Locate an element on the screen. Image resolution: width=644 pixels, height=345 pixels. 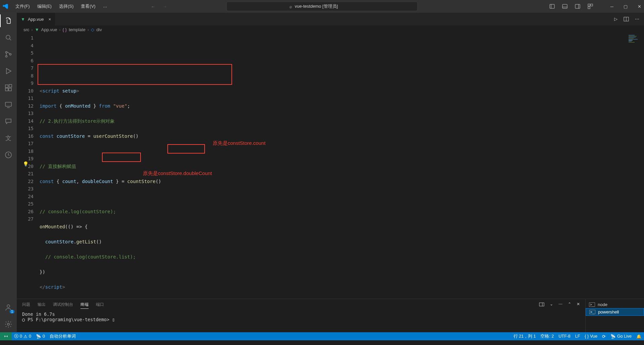
tab-close-icon: × is located at coordinates (50, 19).